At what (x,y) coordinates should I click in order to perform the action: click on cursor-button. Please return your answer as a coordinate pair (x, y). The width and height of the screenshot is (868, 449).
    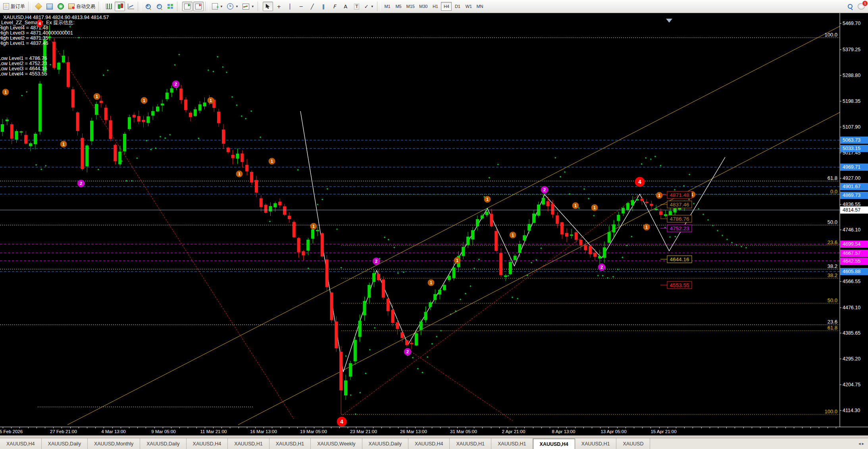
    Looking at the image, I should click on (268, 6).